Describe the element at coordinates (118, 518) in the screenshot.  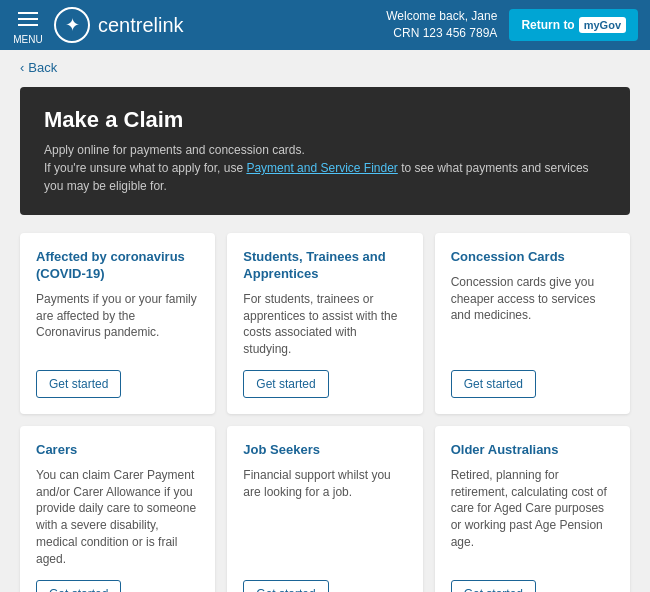
I see `card-carers-description: You can claim Carer Payment and/or Carer…` at that location.